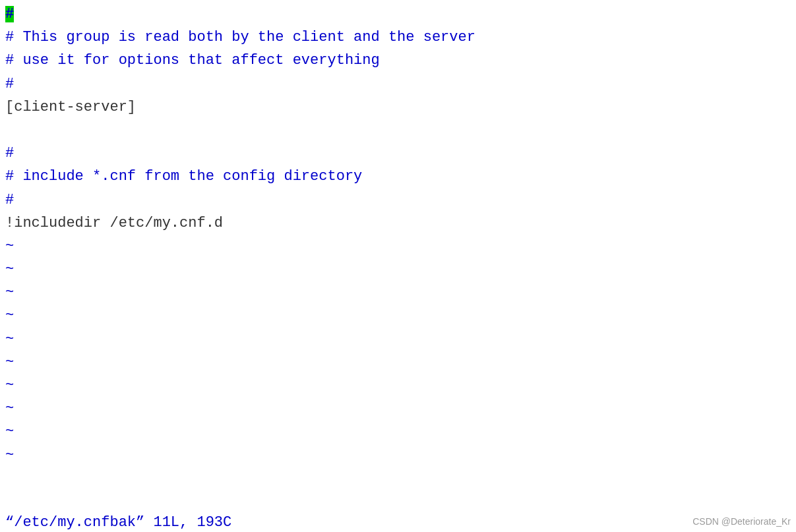 This screenshot has width=796, height=532. I want to click on tilde-line-2: ~, so click(398, 269).